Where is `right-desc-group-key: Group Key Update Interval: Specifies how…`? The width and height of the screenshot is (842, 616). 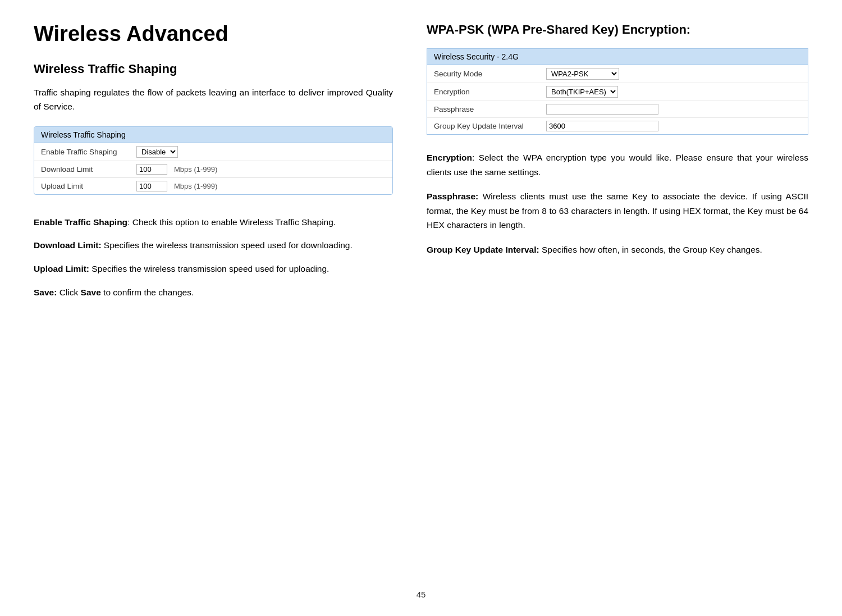
right-desc-group-key: Group Key Update Interval: Specifies how… is located at coordinates (617, 250).